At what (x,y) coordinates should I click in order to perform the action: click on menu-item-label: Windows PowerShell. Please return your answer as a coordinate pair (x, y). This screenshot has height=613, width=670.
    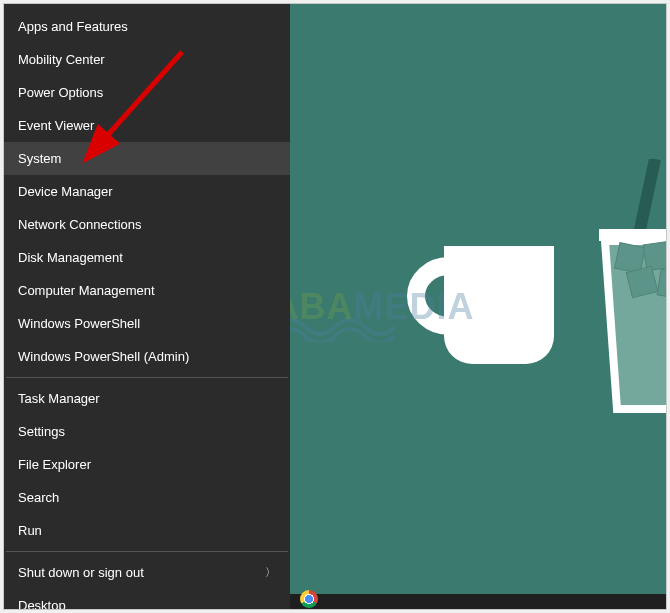
    Looking at the image, I should click on (79, 324).